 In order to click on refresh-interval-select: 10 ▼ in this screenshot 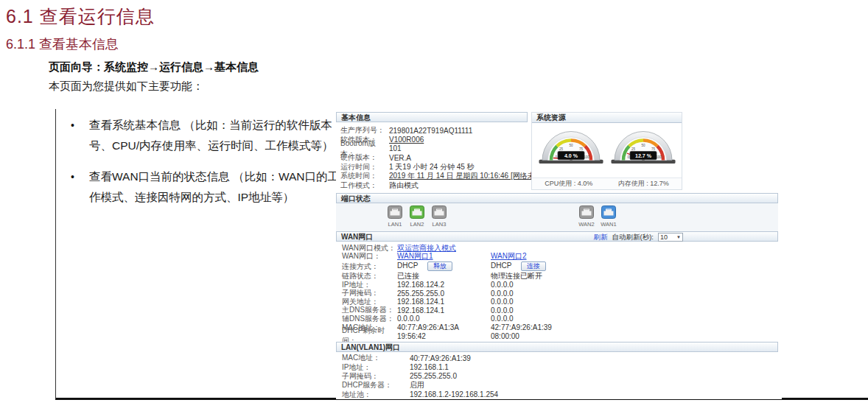, I will do `click(671, 237)`.